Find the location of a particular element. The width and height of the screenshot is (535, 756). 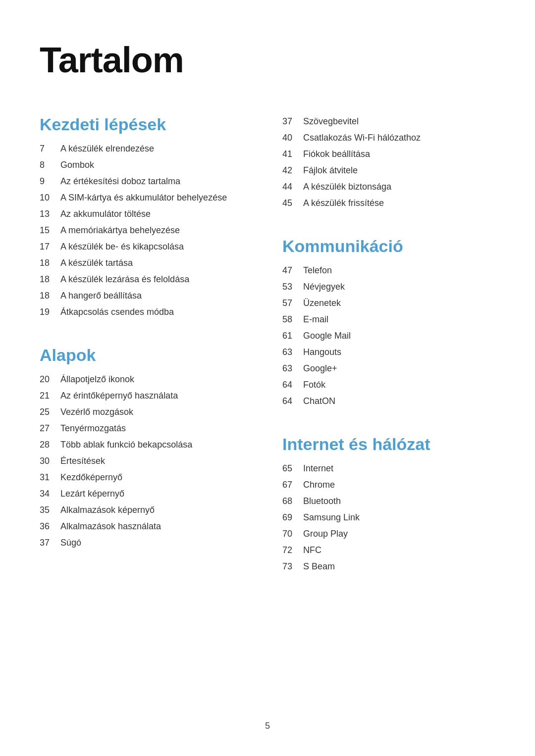

list-item: 13 Az akkumulátor töltése is located at coordinates (146, 214).